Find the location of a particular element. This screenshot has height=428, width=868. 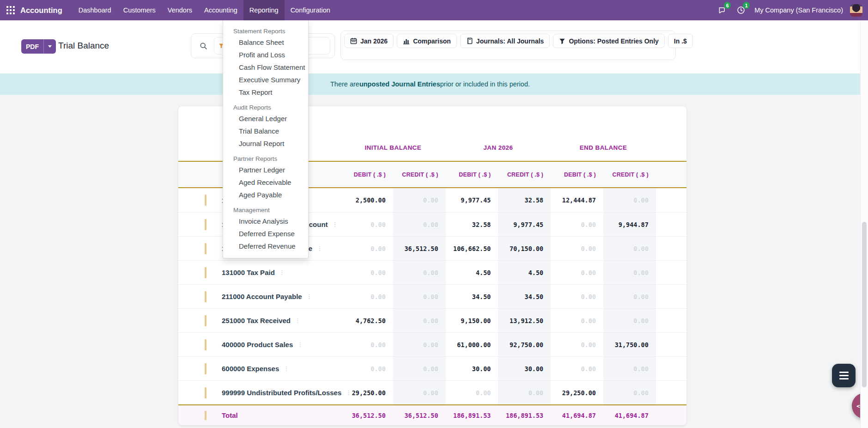

account-name: 251000 Tax Received is located at coordinates (256, 321).